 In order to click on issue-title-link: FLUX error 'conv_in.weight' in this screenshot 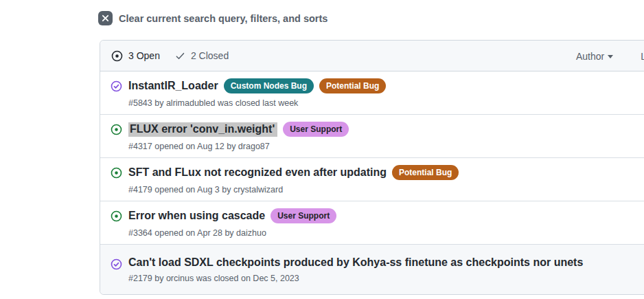, I will do `click(203, 129)`.